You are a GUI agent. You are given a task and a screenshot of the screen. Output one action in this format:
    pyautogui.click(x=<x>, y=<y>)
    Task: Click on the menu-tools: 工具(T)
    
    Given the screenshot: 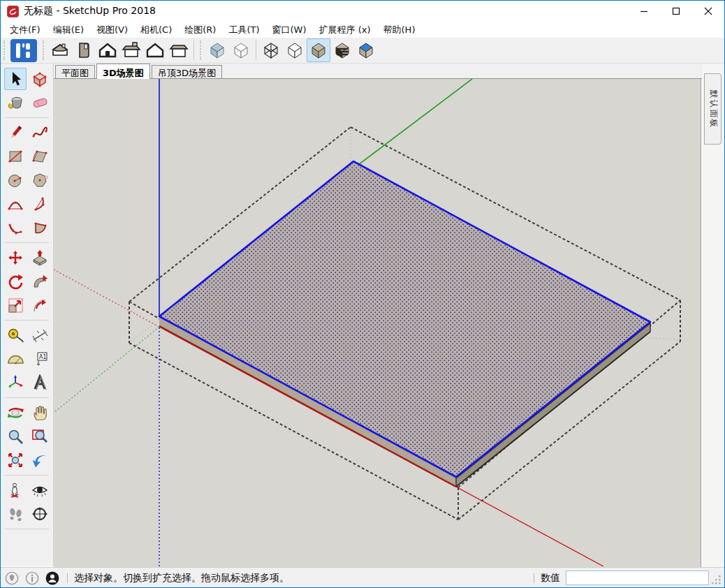 What is the action you would take?
    pyautogui.click(x=244, y=30)
    